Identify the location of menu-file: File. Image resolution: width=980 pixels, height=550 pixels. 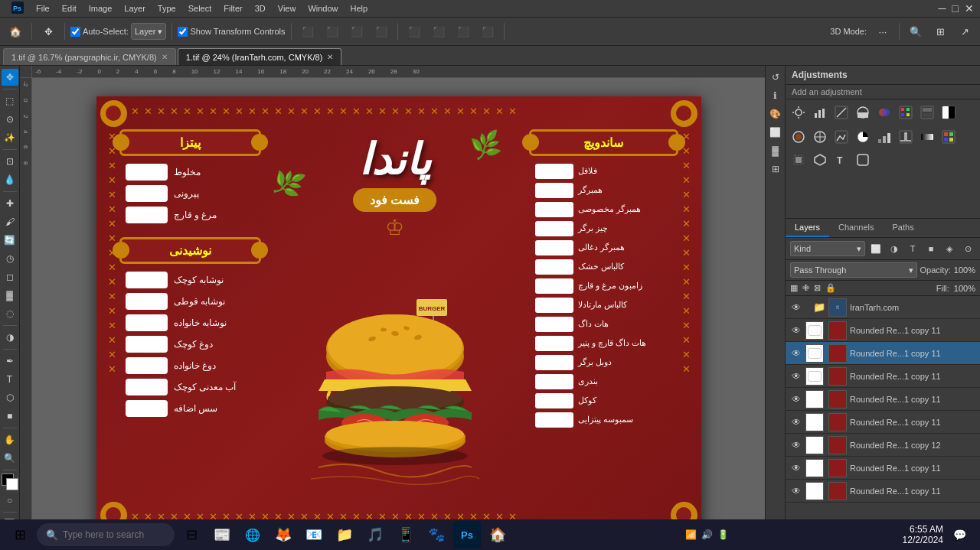
(43, 8).